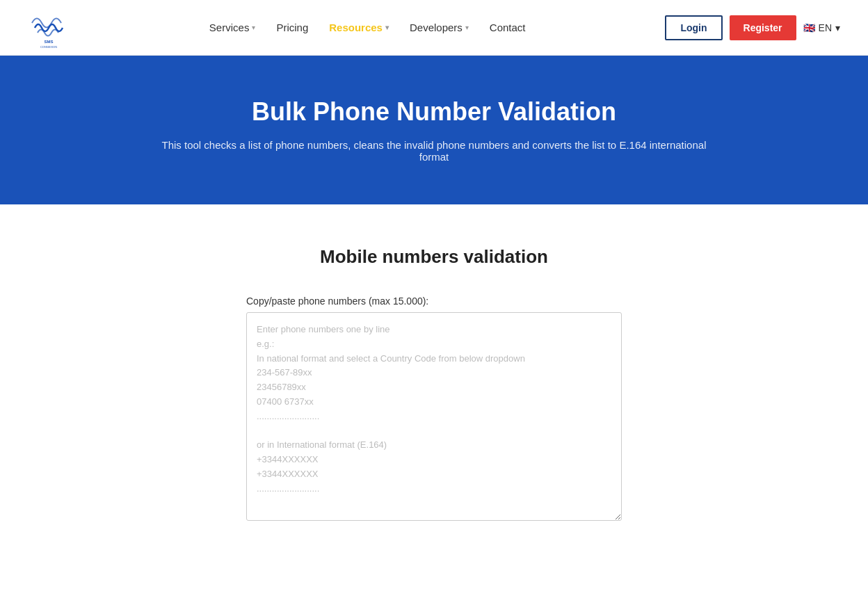 The height and width of the screenshot is (607, 868). I want to click on flag-icon: 🇬🇧, so click(810, 28).